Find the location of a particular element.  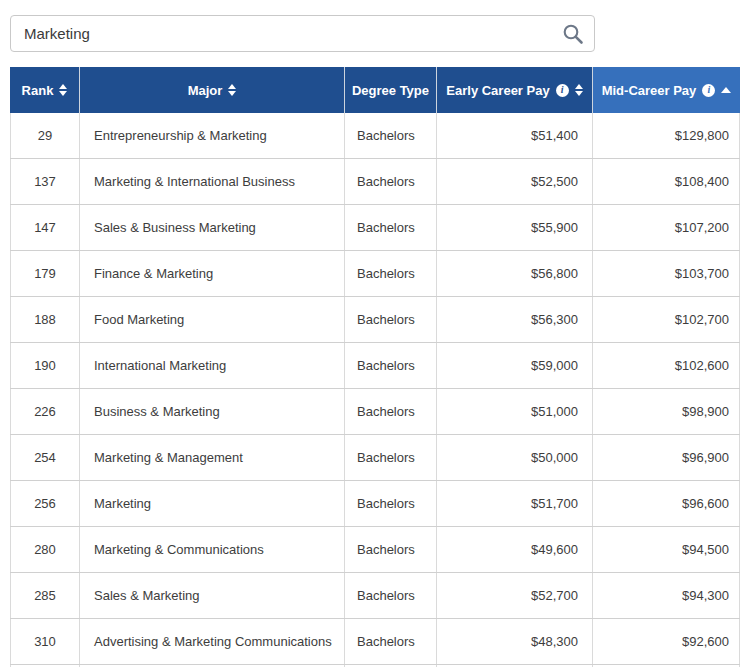

cell-early-text: $51,400 is located at coordinates (554, 136).